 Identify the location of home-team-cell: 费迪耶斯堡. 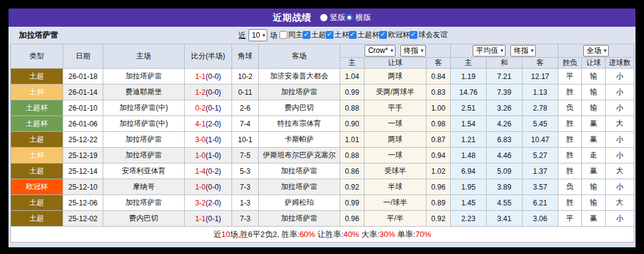
(144, 92).